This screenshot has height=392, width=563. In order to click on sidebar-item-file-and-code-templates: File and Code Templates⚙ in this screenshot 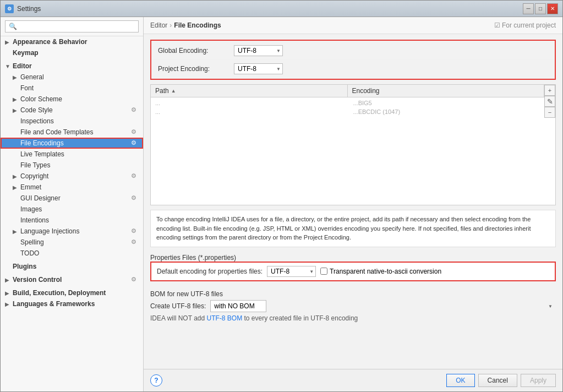, I will do `click(72, 132)`.